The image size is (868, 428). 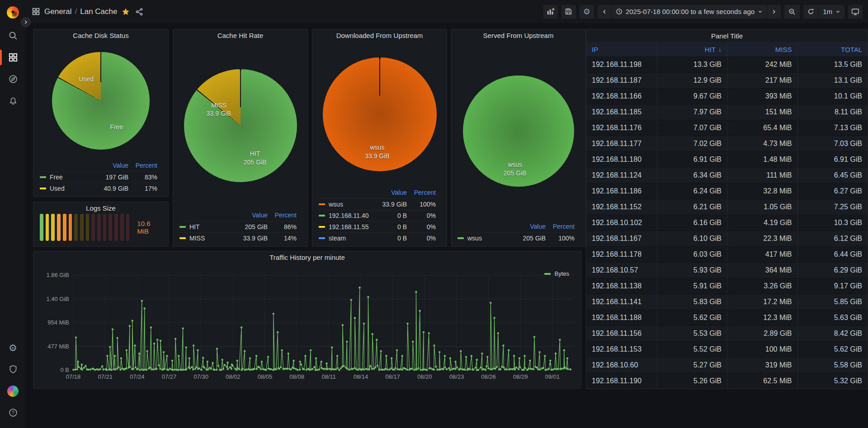 I want to click on panel-title: Served From Upstream, so click(x=518, y=35).